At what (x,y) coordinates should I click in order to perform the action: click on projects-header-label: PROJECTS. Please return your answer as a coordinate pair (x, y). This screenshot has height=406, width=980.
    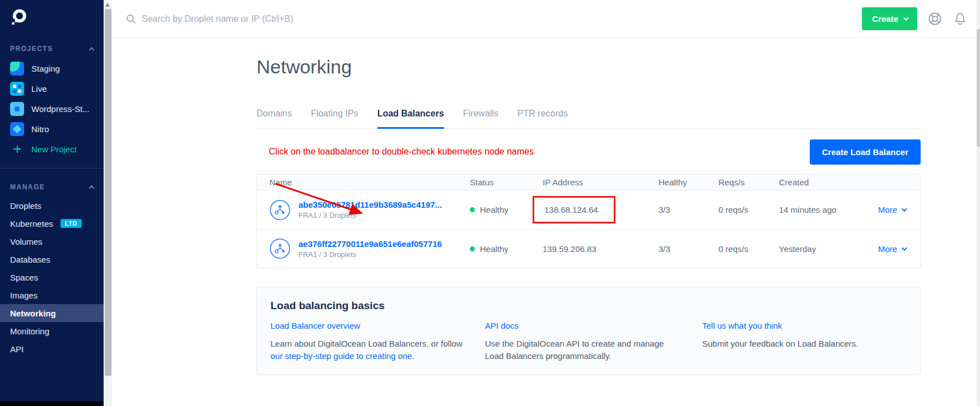
    Looking at the image, I should click on (31, 49).